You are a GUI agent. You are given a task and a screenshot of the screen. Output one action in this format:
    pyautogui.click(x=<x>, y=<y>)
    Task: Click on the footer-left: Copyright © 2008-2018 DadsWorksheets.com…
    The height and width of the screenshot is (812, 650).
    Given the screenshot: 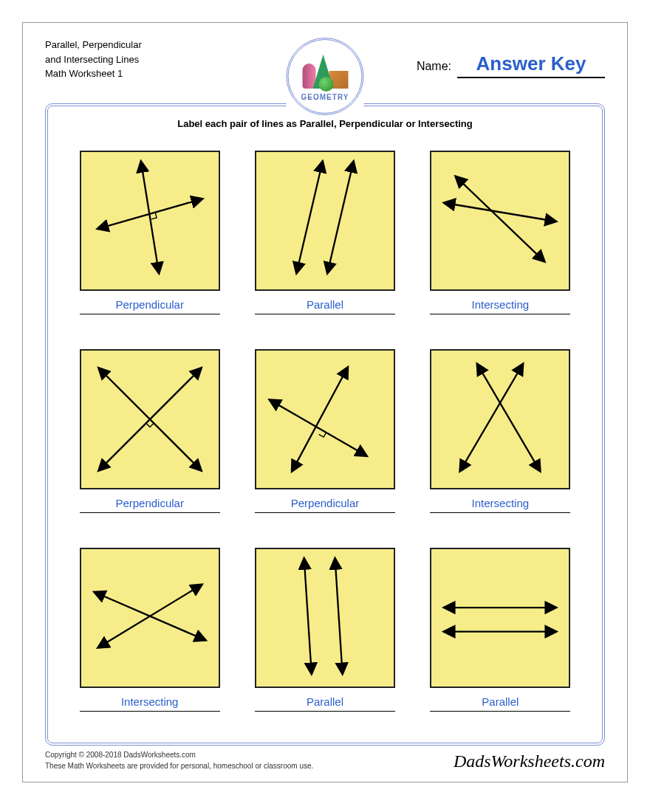 What is the action you would take?
    pyautogui.click(x=179, y=760)
    